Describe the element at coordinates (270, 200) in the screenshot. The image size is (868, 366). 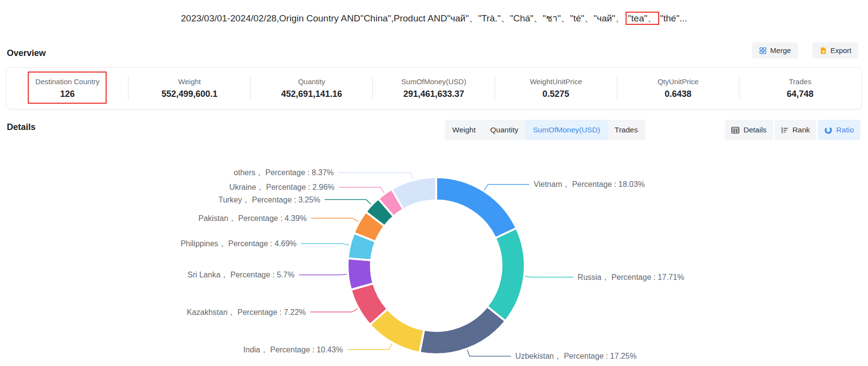
I see `pie-label-turkey: Turkey， Percentage : 3.25%` at that location.